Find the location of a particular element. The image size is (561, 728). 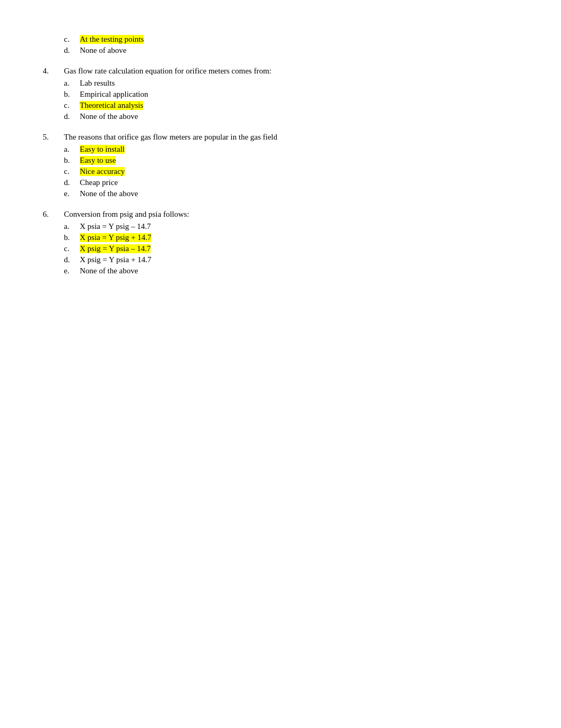

option-item: d. Cheap price is located at coordinates (291, 183).